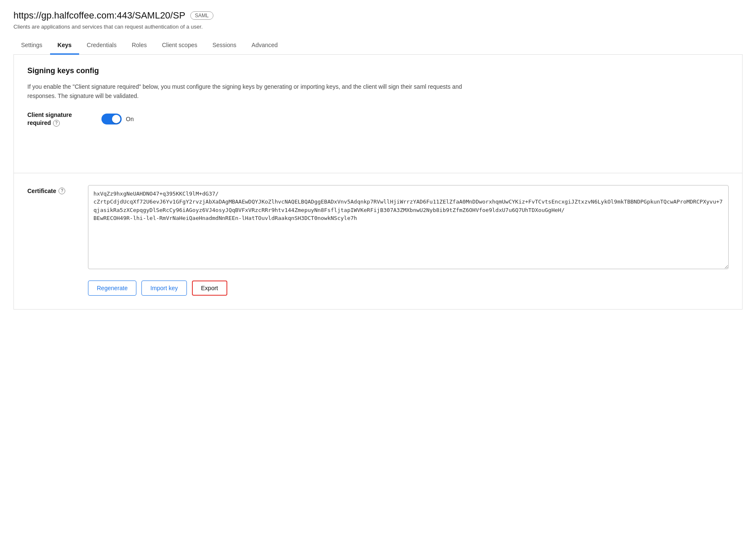 The width and height of the screenshot is (756, 540). Describe the element at coordinates (378, 27) in the screenshot. I see `page-subtitle: Clients are applications and services th…` at that location.